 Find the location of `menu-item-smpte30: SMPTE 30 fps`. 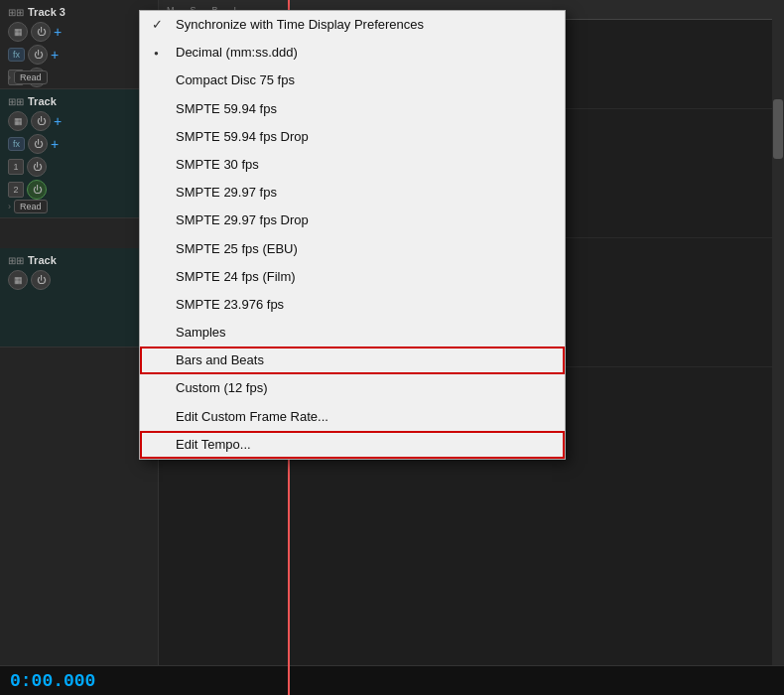

menu-item-smpte30: SMPTE 30 fps is located at coordinates (352, 165).